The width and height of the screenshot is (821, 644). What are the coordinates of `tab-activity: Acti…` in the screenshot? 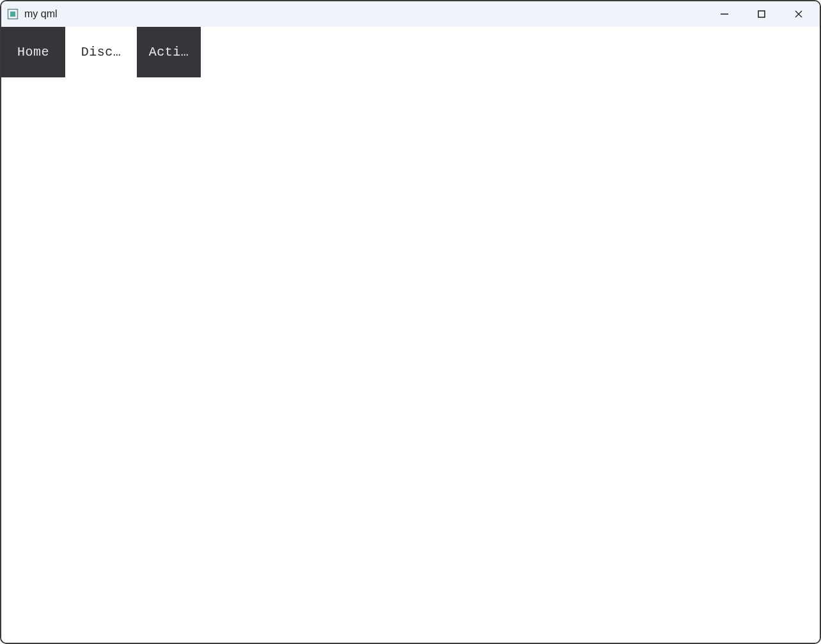 It's located at (169, 52).